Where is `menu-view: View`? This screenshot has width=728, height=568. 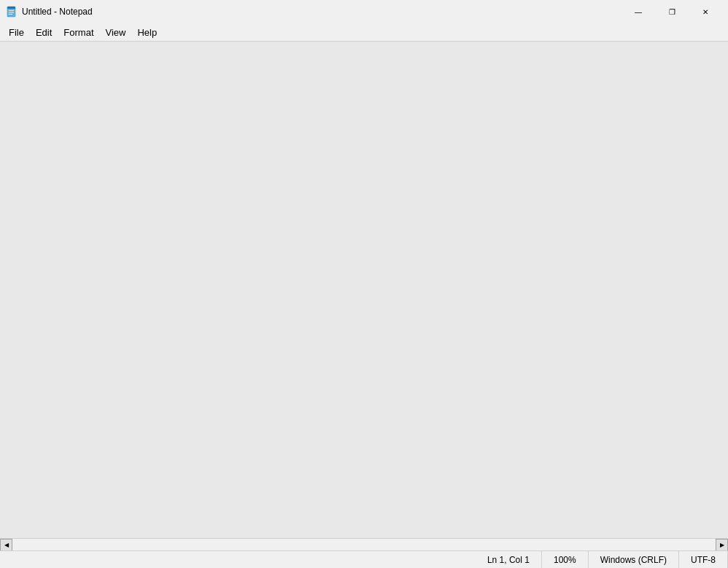 menu-view: View is located at coordinates (116, 32).